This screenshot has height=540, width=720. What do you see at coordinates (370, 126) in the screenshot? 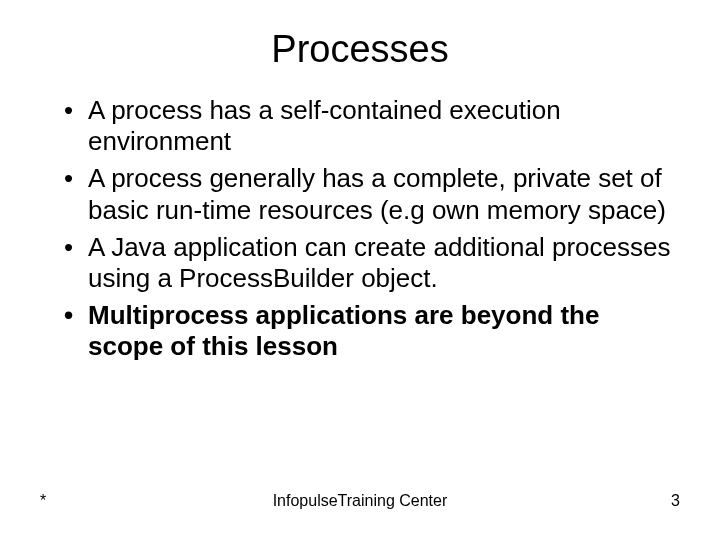
I see `bullet-item: A process has a self-contained execution…` at bounding box center [370, 126].